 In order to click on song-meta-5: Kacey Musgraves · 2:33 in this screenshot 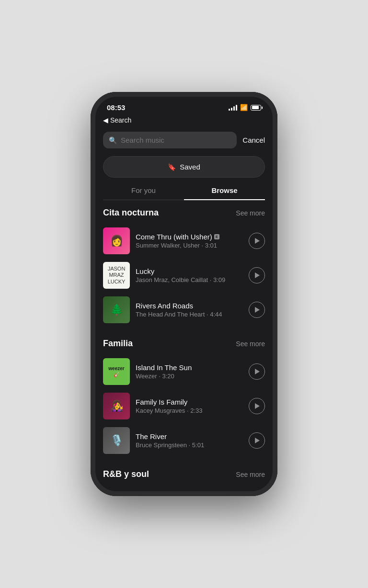, I will do `click(189, 411)`.